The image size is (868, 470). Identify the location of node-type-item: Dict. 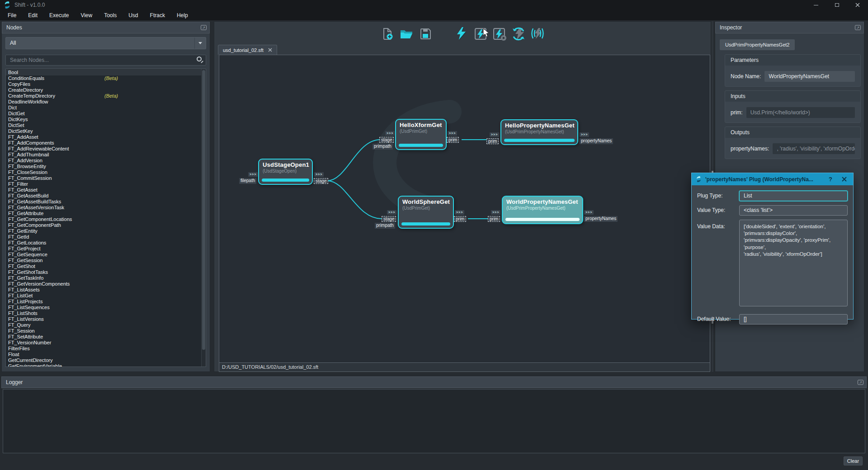
(106, 108).